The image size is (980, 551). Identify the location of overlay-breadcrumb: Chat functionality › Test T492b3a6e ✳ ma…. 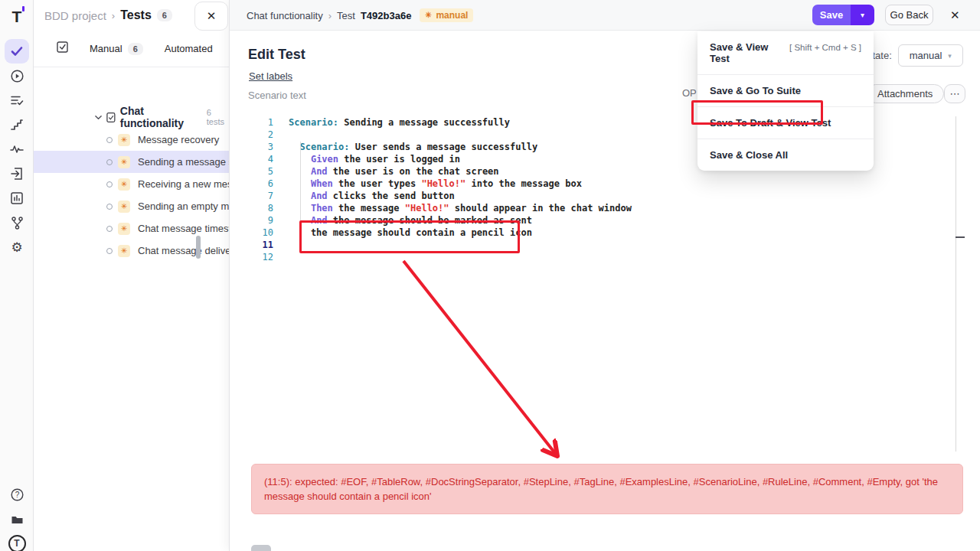
(360, 15).